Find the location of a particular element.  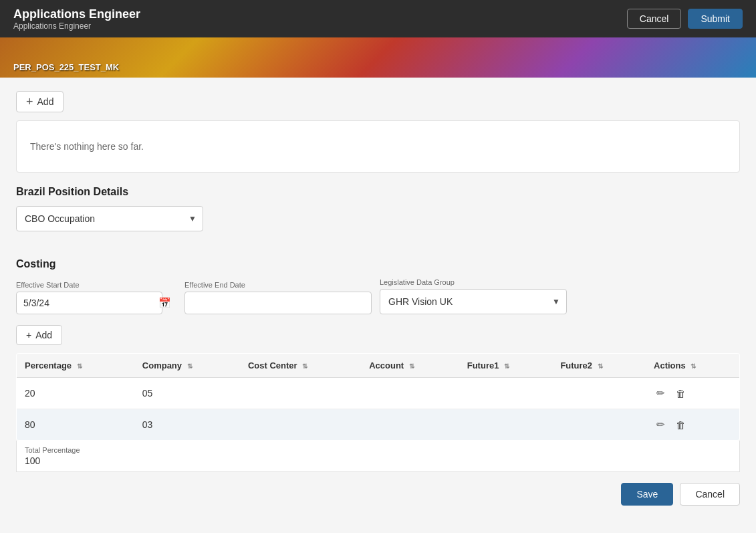

header-buttons: Cancel Submit is located at coordinates (684, 19).